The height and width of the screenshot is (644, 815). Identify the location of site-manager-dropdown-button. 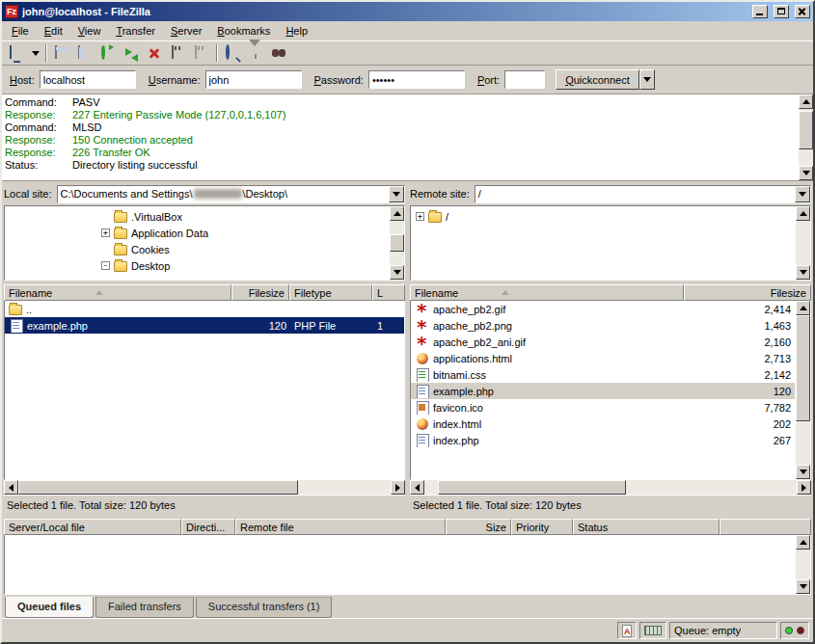
(35, 53).